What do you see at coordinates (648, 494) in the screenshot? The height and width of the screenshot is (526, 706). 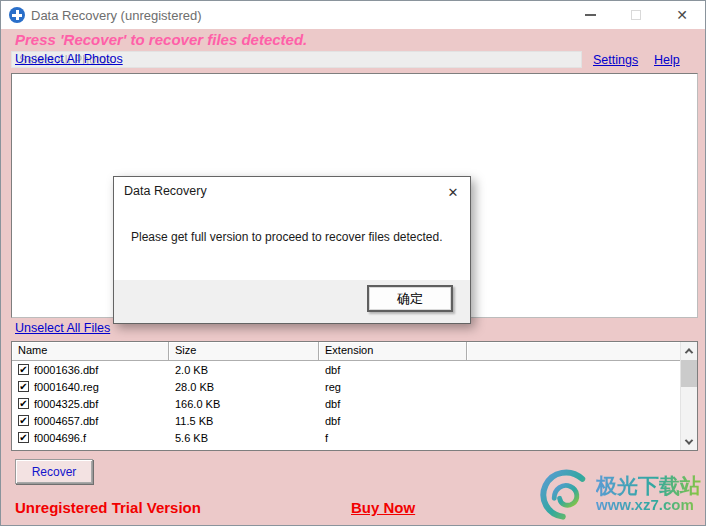 I see `watermark-texts: 极光下载站 www.xz7.com` at bounding box center [648, 494].